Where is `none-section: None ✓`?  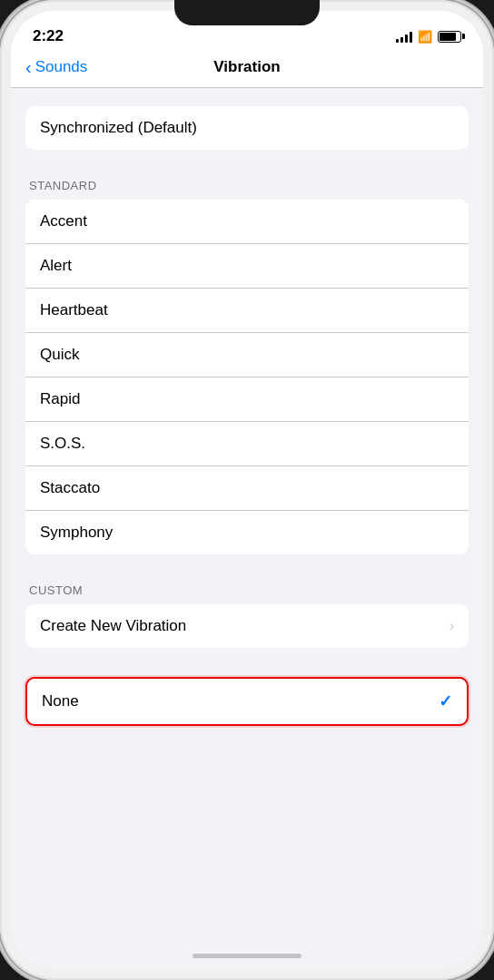
none-section: None ✓ is located at coordinates (247, 701).